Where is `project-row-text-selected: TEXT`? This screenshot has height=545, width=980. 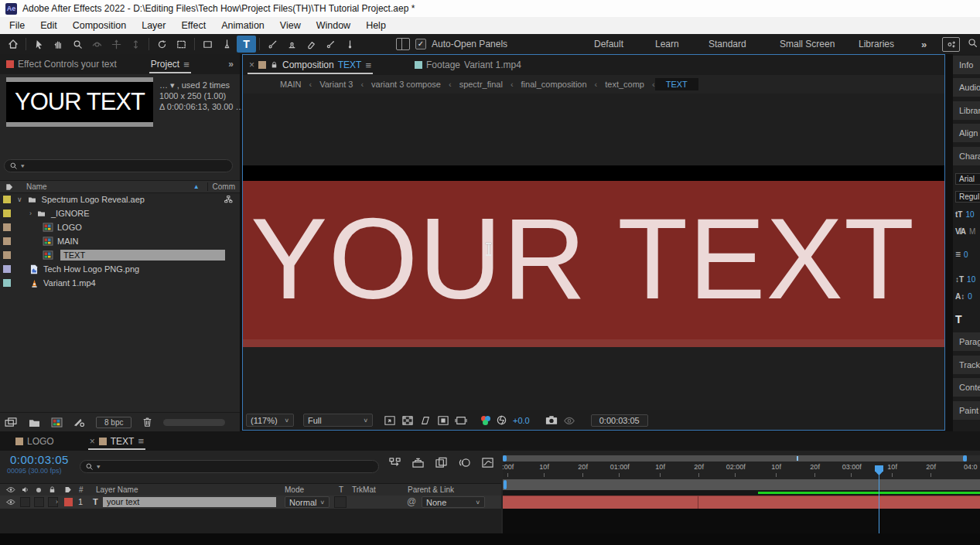 project-row-text-selected: TEXT is located at coordinates (120, 255).